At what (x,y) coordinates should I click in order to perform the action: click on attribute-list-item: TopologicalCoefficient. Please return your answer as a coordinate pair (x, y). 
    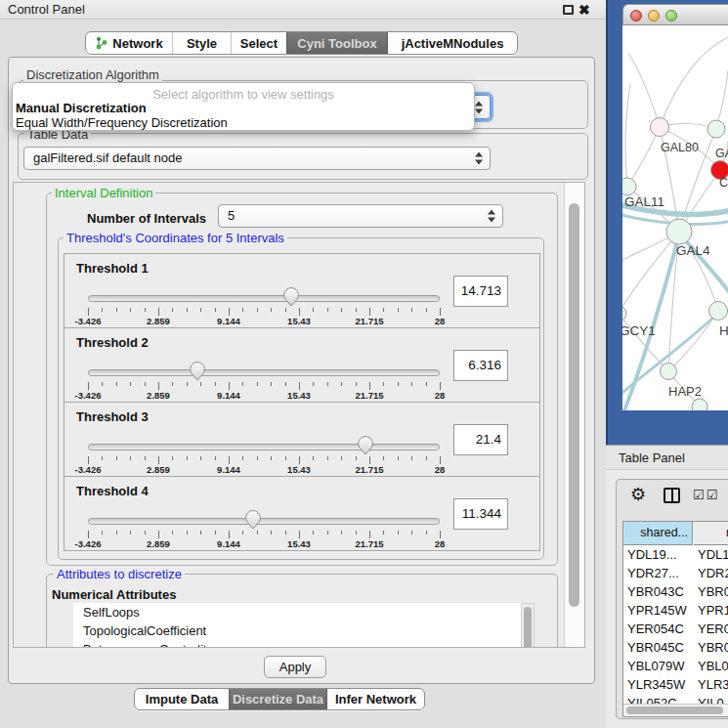
    Looking at the image, I should click on (297, 631).